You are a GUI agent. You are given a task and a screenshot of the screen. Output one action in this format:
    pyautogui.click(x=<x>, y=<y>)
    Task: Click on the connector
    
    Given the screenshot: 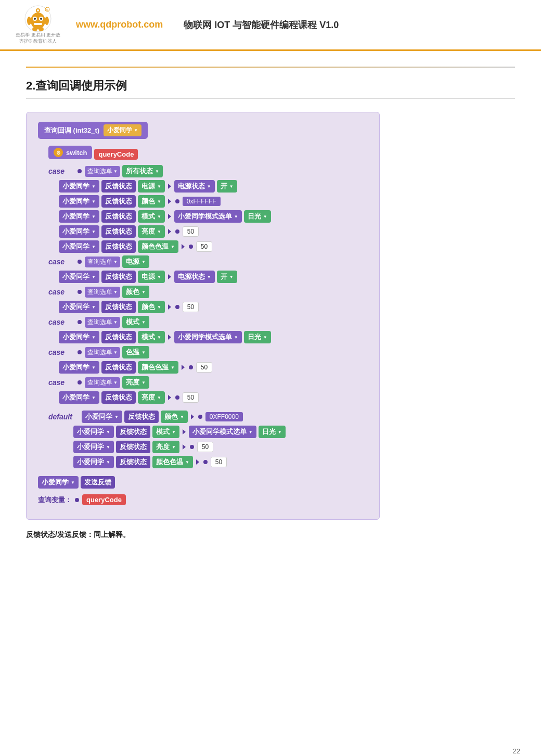 What is the action you would take?
    pyautogui.click(x=80, y=171)
    